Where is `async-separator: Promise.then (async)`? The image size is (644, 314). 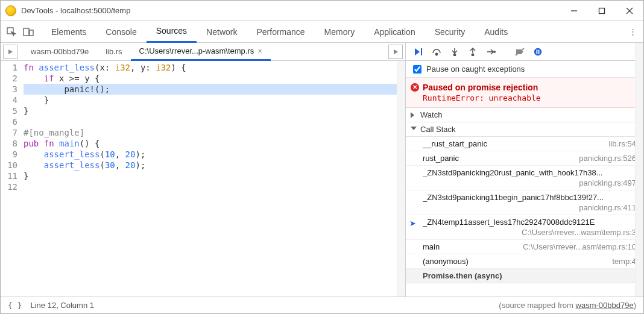
async-separator: Promise.then (async) is located at coordinates (525, 276).